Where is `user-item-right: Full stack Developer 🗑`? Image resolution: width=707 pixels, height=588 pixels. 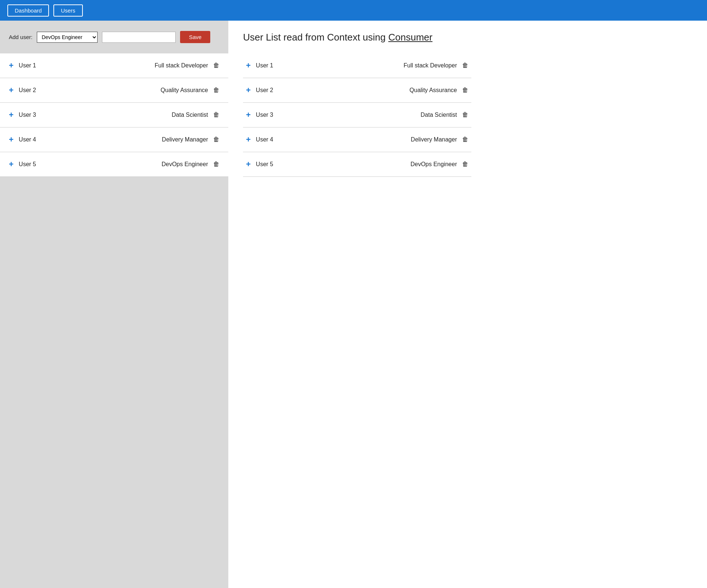 user-item-right: Full stack Developer 🗑 is located at coordinates (187, 66).